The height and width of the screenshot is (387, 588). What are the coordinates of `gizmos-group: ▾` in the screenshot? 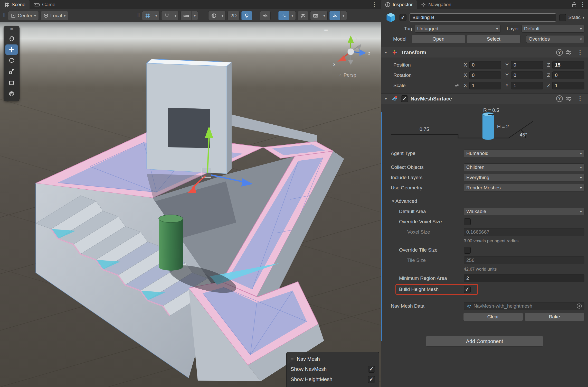 It's located at (338, 16).